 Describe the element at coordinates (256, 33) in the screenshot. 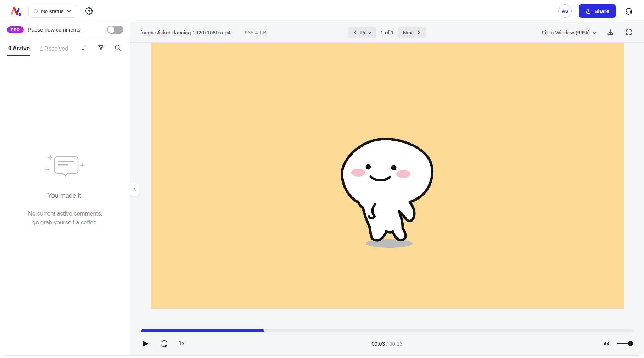

I see `file-size: 935.4 KB` at that location.